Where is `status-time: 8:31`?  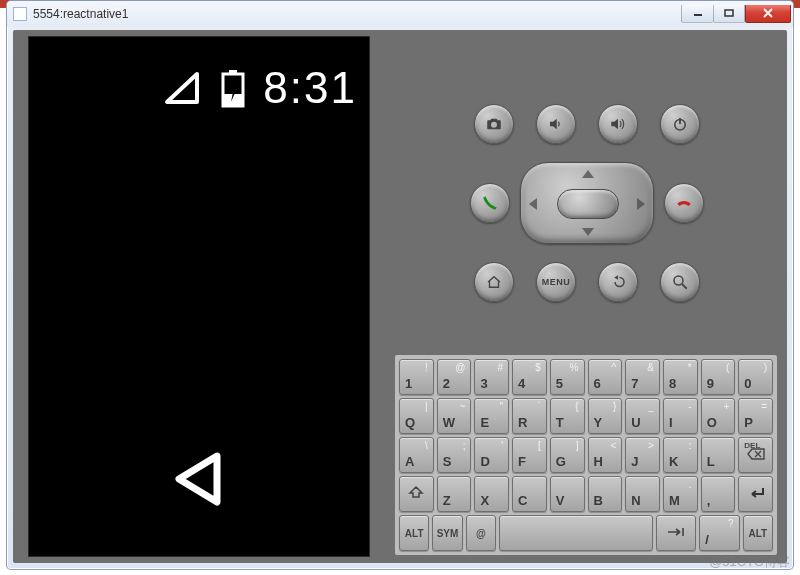
status-time: 8:31 is located at coordinates (310, 88).